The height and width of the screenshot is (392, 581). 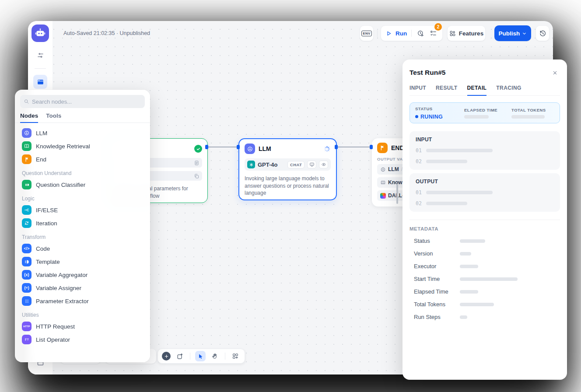 I want to click on node-item-http-request: HTTP HTTP Request, so click(x=82, y=326).